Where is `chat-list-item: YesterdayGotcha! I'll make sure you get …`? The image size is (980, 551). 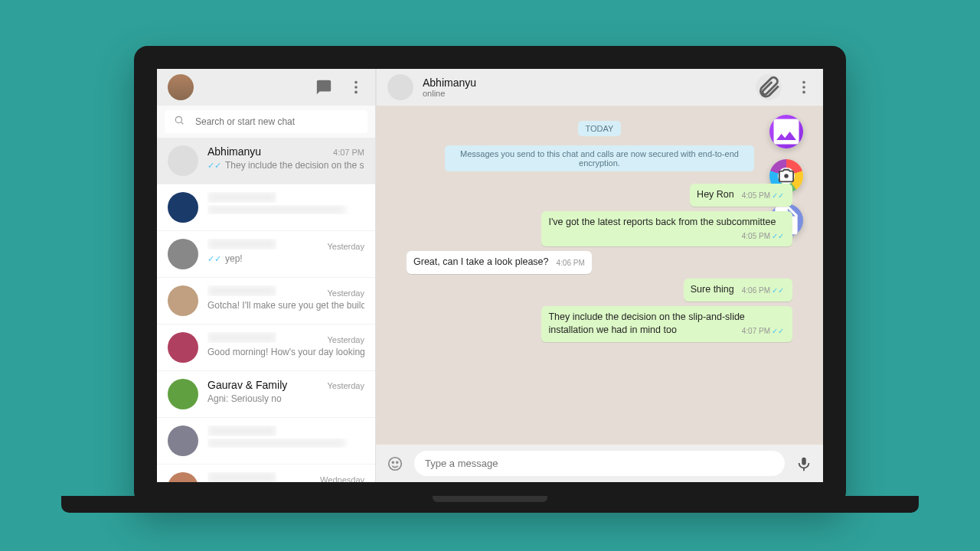 chat-list-item: YesterdayGotcha! I'll make sure you get … is located at coordinates (266, 302).